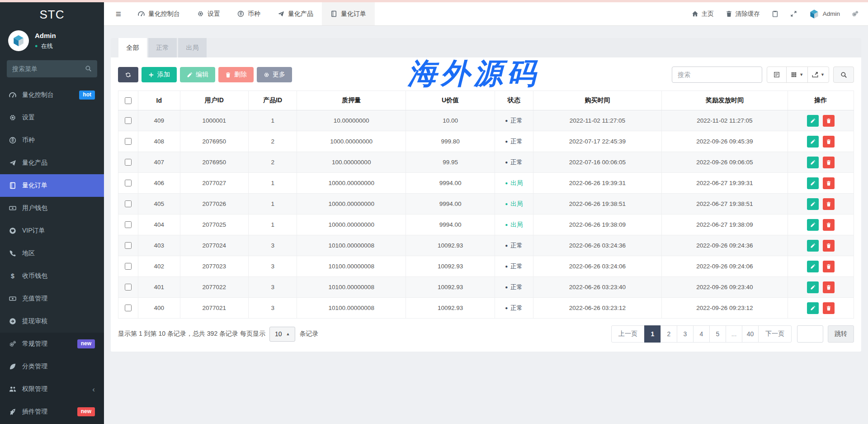  Describe the element at coordinates (815, 75) in the screenshot. I see `export-icon` at that location.